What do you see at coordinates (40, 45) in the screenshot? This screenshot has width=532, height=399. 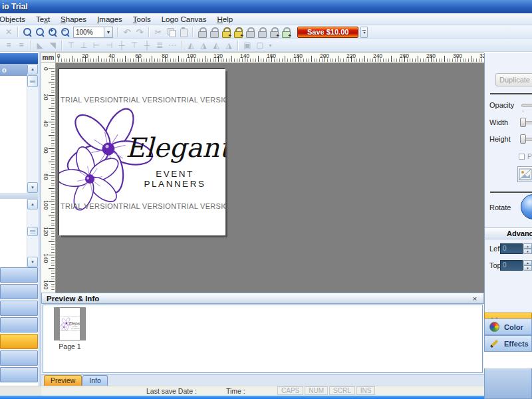 I see `flip-vertical-icon: ◣` at bounding box center [40, 45].